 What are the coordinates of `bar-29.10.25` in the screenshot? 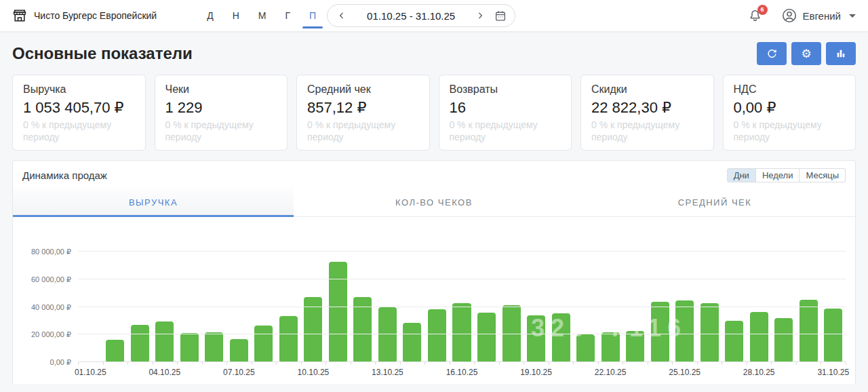 It's located at (784, 340).